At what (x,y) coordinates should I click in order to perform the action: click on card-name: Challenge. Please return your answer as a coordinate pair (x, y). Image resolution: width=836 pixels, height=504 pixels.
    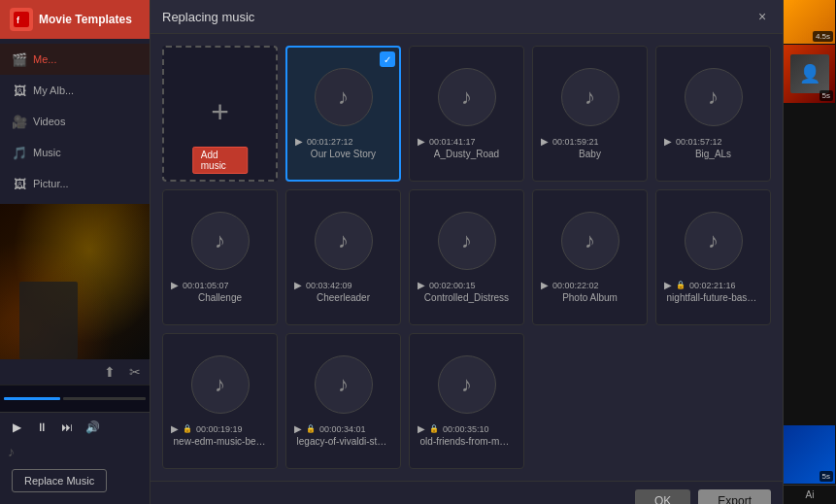
    Looking at the image, I should click on (219, 297).